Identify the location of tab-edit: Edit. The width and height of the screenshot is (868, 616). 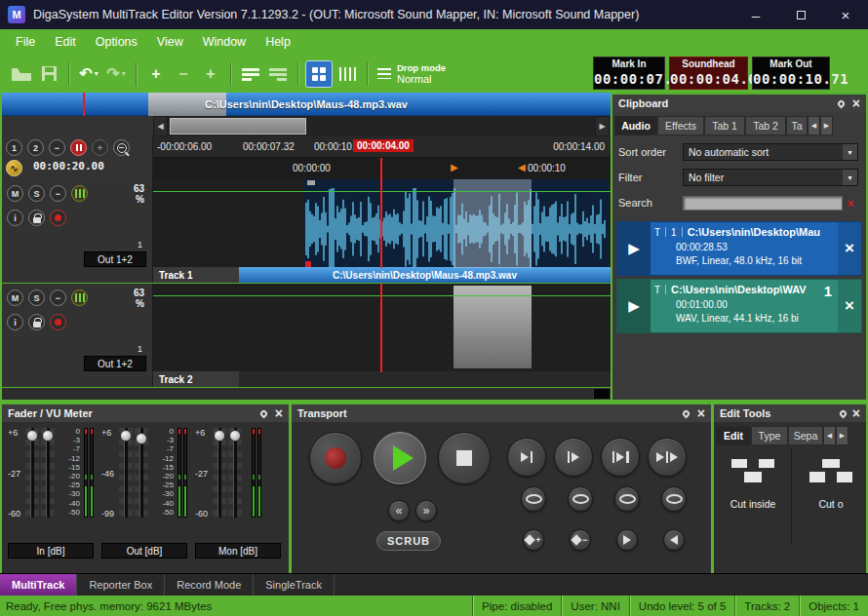
(733, 436).